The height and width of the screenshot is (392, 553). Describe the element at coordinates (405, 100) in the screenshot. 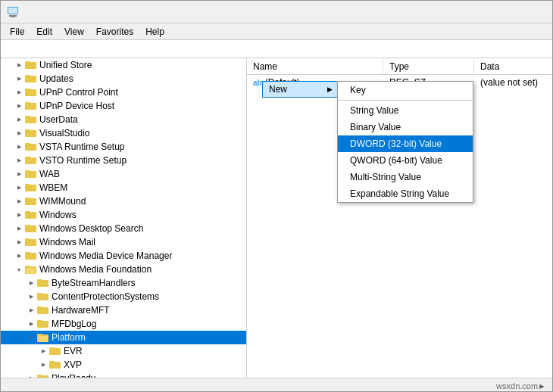

I see `submenu-divider` at that location.